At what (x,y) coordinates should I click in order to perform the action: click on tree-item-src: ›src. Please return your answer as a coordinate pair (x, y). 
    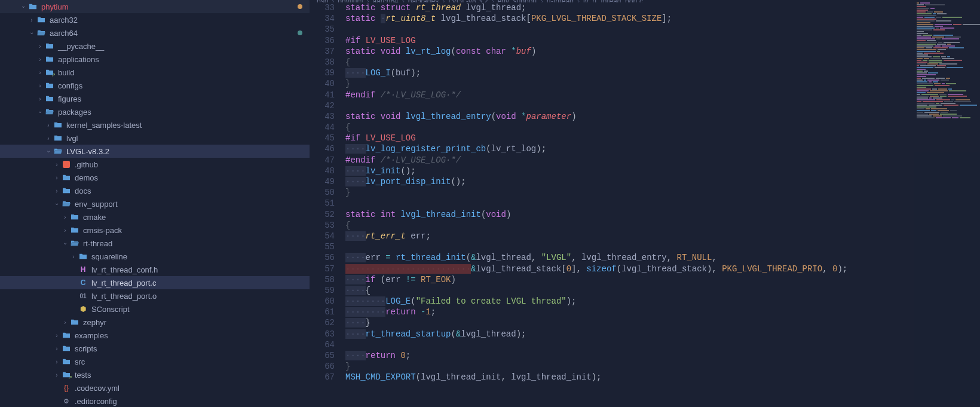
    Looking at the image, I should click on (155, 362).